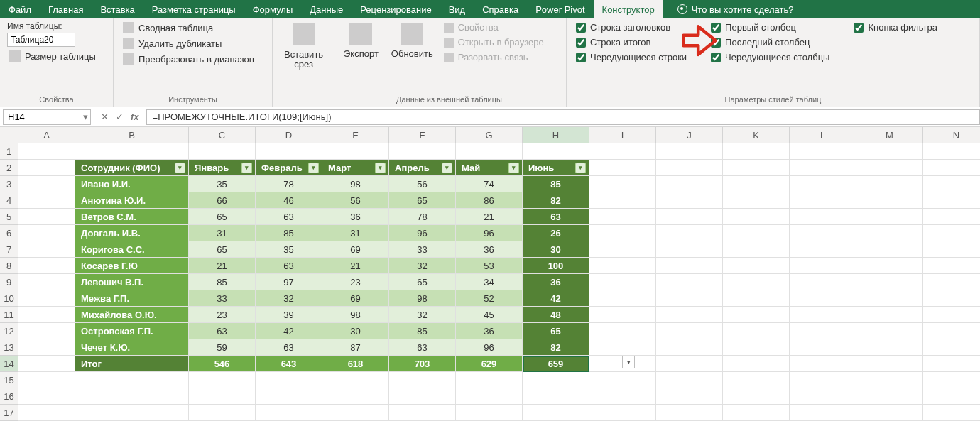  I want to click on row-header-11: 11, so click(9, 315).